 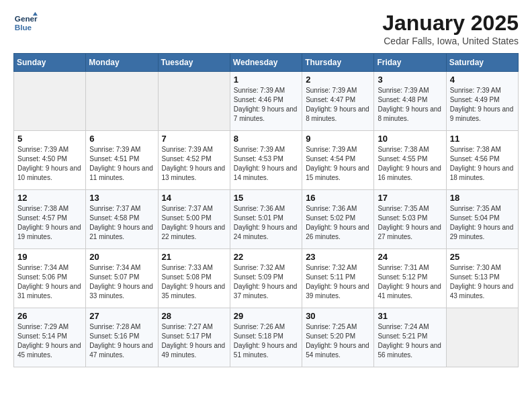 I want to click on day-cell: 11Sunrise: 7:38 AMSunset: 4:56 PMDayligh…, so click(x=482, y=161).